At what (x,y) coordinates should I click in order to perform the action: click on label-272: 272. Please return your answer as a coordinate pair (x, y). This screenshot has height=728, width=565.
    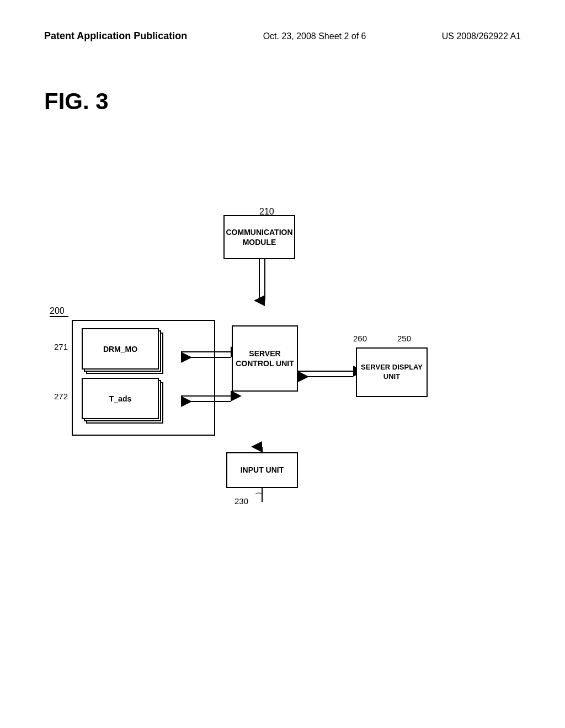
    Looking at the image, I should click on (61, 396).